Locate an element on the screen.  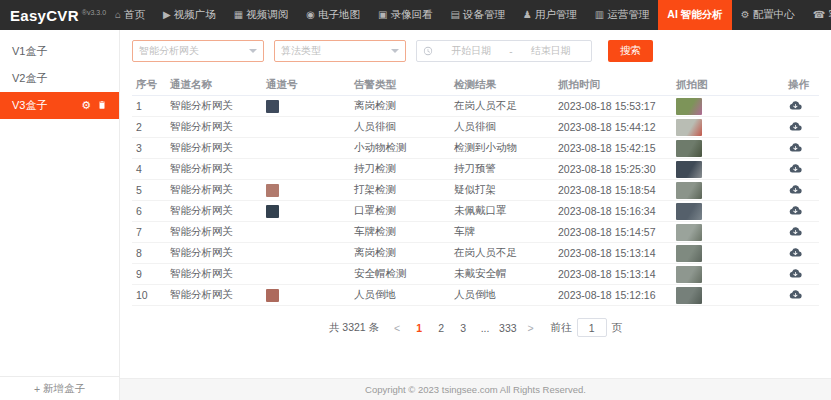
goto-page: 前往 页 is located at coordinates (587, 328).